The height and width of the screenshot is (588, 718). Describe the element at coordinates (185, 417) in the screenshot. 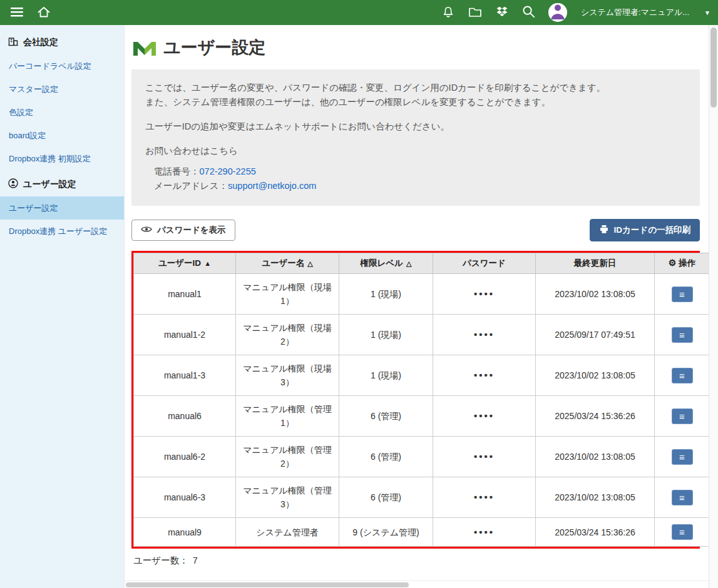

I see `user-id-cell: manual6` at that location.